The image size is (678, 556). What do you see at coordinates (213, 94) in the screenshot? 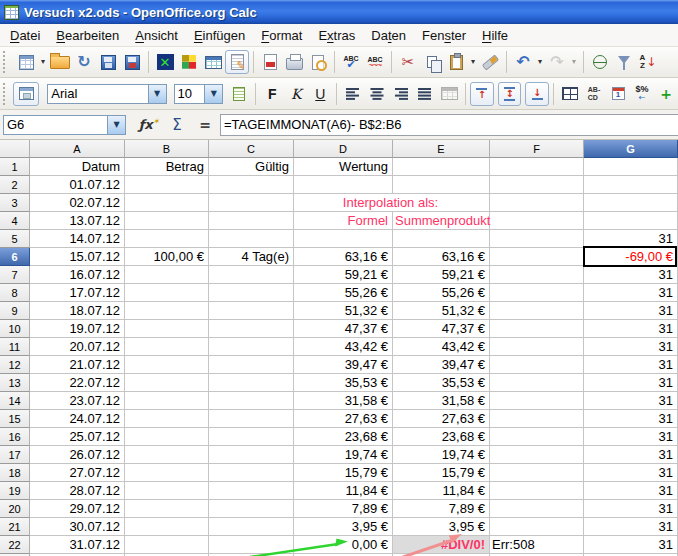
I see `font-size-dropdown: ▼` at bounding box center [213, 94].